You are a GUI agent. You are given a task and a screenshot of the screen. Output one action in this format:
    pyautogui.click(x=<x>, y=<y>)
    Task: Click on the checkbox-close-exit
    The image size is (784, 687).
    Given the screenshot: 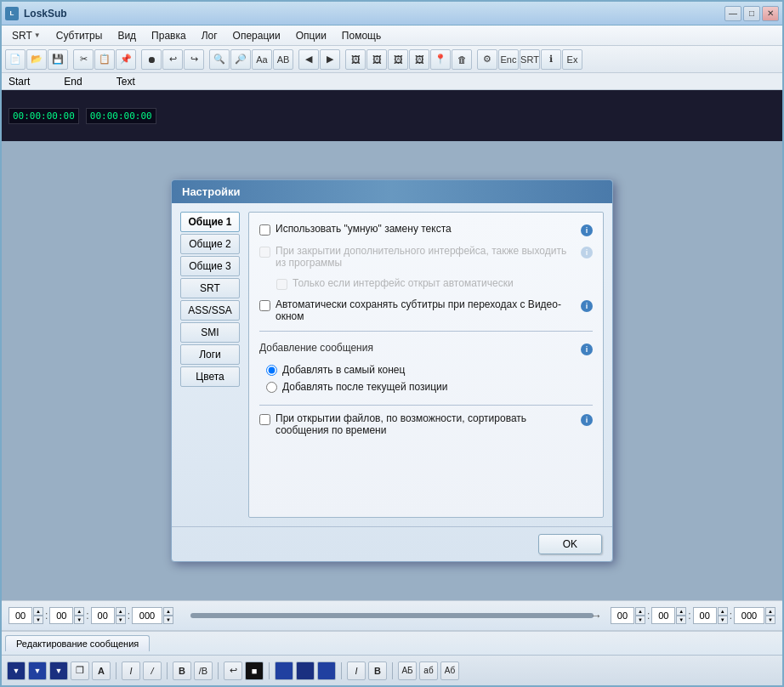 What is the action you would take?
    pyautogui.click(x=265, y=252)
    